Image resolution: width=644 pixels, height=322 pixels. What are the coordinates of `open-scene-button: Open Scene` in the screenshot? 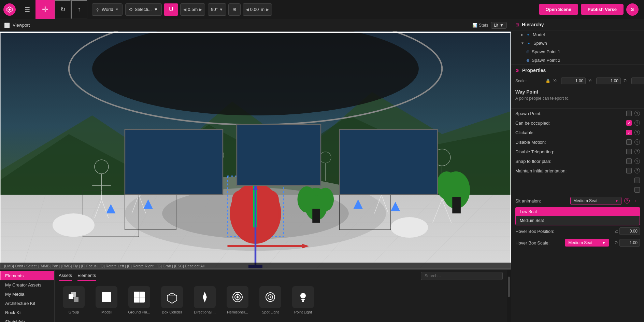 It's located at (558, 10).